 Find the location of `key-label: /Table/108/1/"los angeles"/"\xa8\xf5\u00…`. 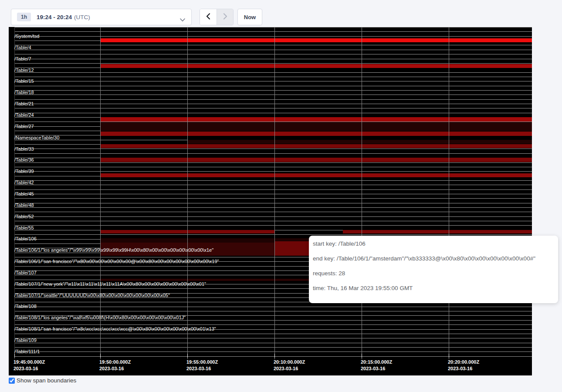

key-label: /Table/108/1/"los angeles"/"\xa8\xf5\u00… is located at coordinates (100, 318).